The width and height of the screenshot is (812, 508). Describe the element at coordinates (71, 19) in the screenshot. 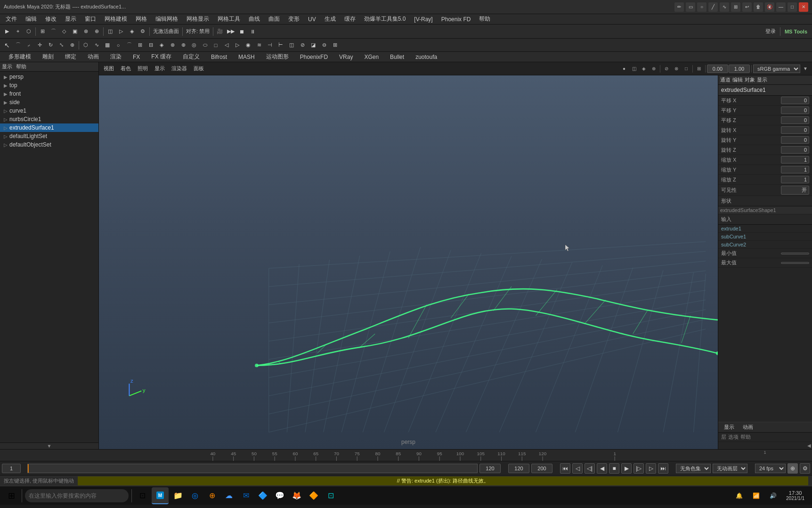

I see `menu-display: 显示` at that location.